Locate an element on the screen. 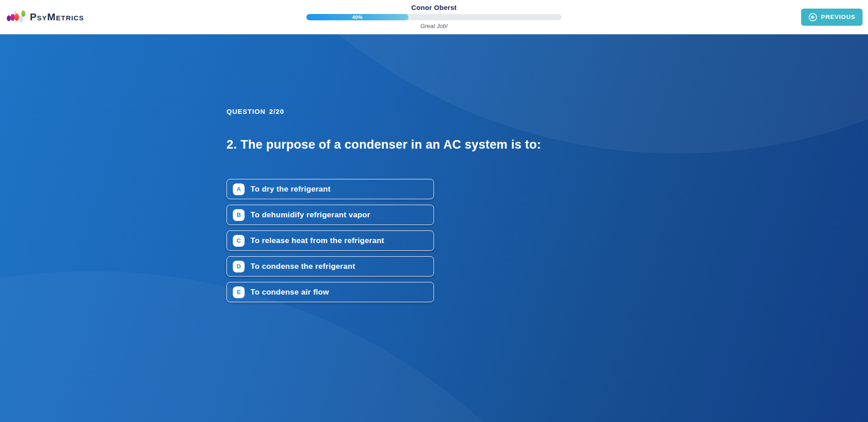 This screenshot has height=422, width=868. option-a: A To dry the refrigerant is located at coordinates (330, 189).